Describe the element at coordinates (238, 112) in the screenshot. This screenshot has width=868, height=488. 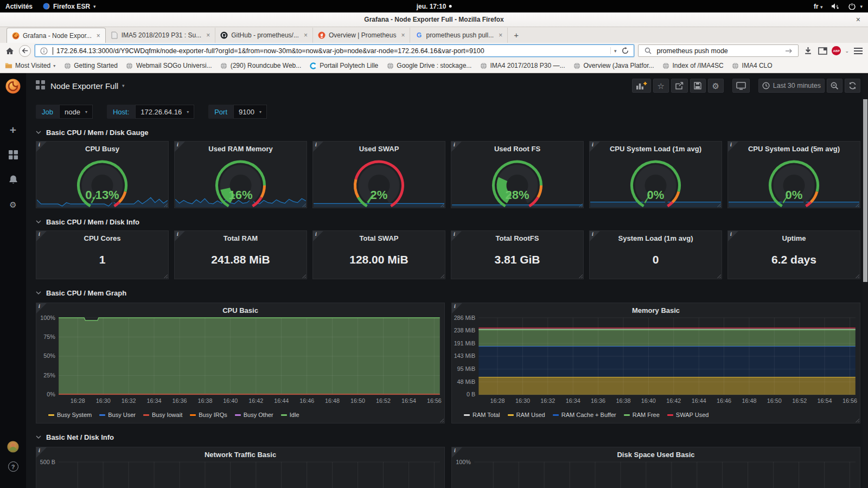
I see `variable-port: Port9100▾` at that location.